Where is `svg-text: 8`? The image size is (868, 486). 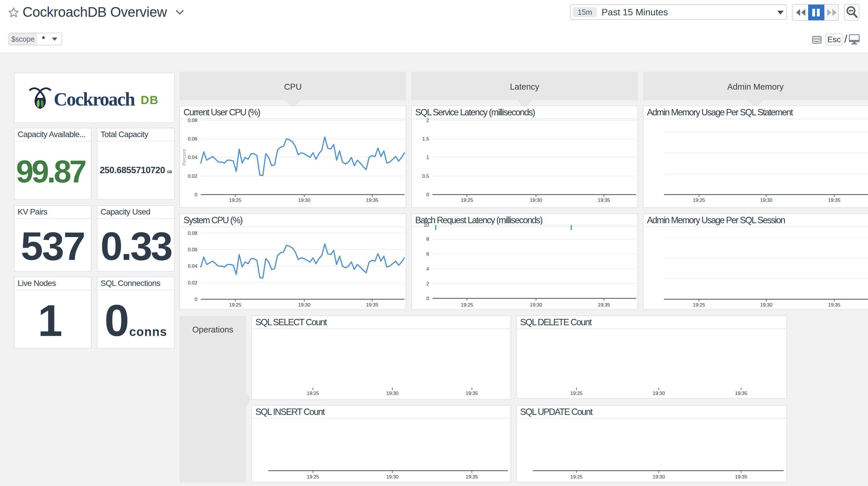 svg-text: 8 is located at coordinates (428, 239).